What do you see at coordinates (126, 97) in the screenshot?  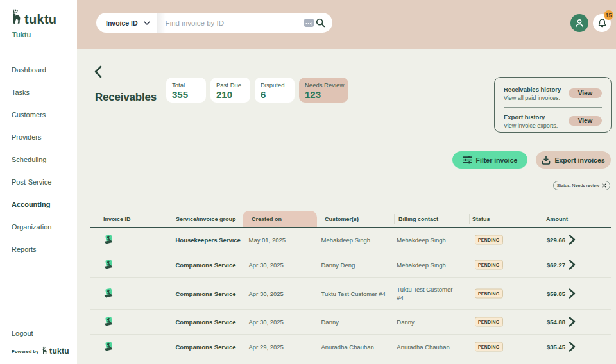 I see `page-title: Receivables` at bounding box center [126, 97].